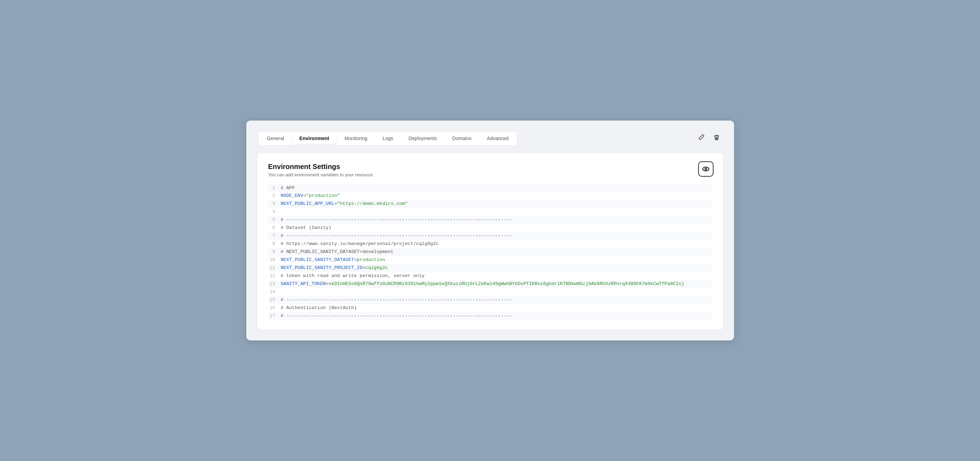 The height and width of the screenshot is (461, 980). What do you see at coordinates (337, 252) in the screenshot?
I see `line-content: # NEXT_PUBLIC_SANITY_DATASET=development` at bounding box center [337, 252].